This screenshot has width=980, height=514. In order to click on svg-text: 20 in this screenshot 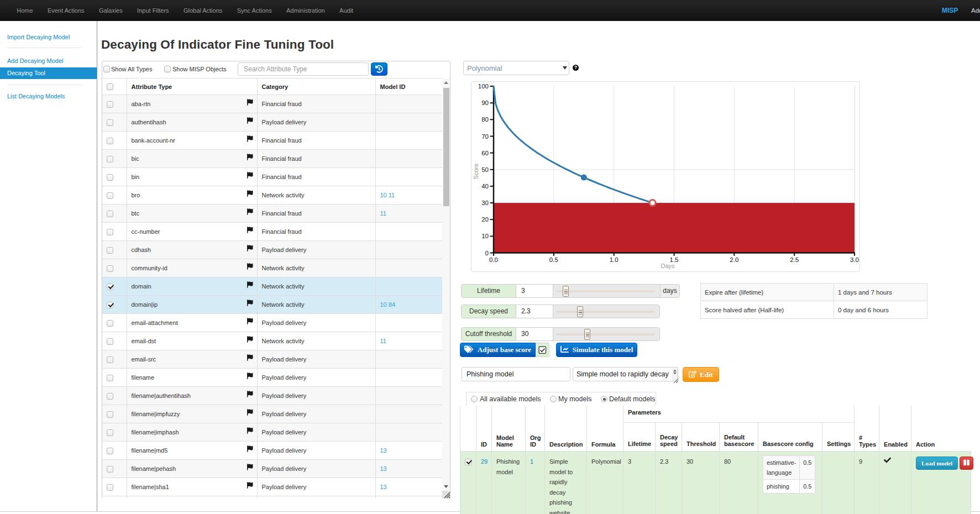, I will do `click(485, 219)`.